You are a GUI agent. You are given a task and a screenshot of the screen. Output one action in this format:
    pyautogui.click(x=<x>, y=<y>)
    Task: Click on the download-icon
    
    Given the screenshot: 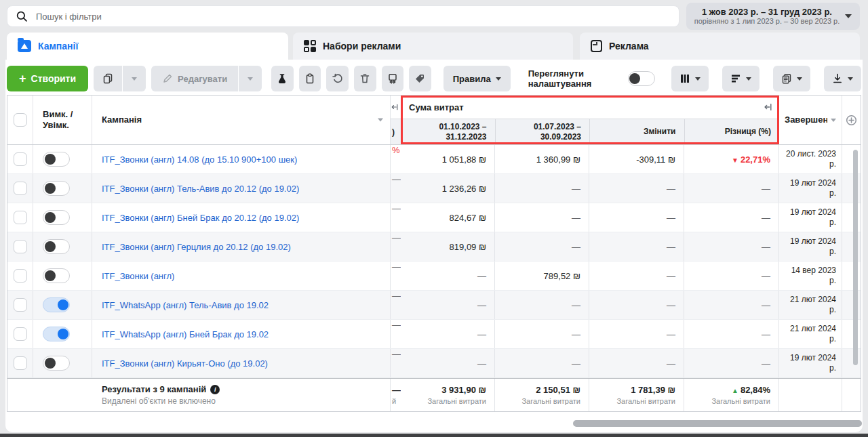 What is the action you would take?
    pyautogui.click(x=837, y=79)
    